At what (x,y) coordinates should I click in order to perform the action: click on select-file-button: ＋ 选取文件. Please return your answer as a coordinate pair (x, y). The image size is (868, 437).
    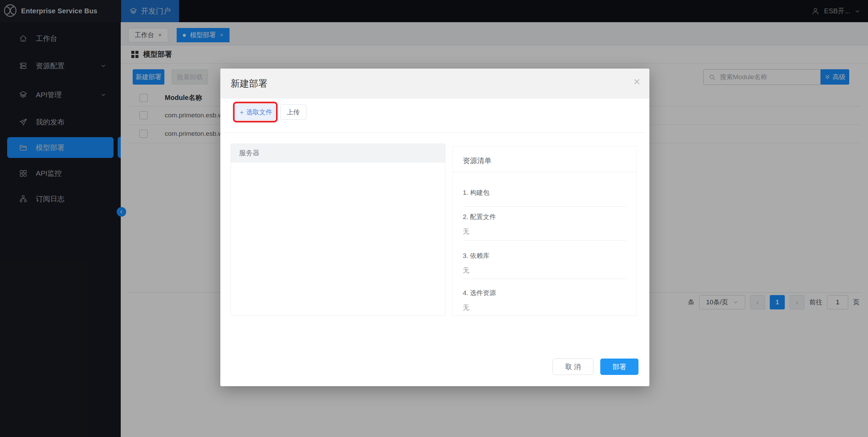
    Looking at the image, I should click on (255, 112).